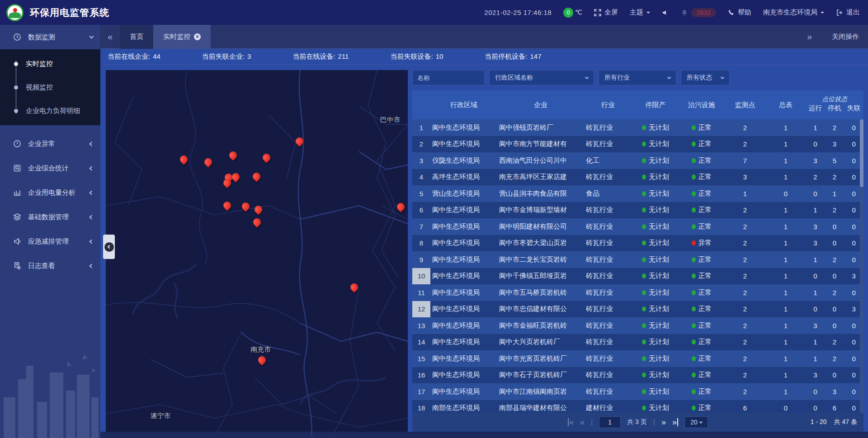 This screenshot has height=438, width=868. Describe the element at coordinates (541, 210) in the screenshot. I see `cell-company: 阆中市金博瑞新型墙材` at that location.